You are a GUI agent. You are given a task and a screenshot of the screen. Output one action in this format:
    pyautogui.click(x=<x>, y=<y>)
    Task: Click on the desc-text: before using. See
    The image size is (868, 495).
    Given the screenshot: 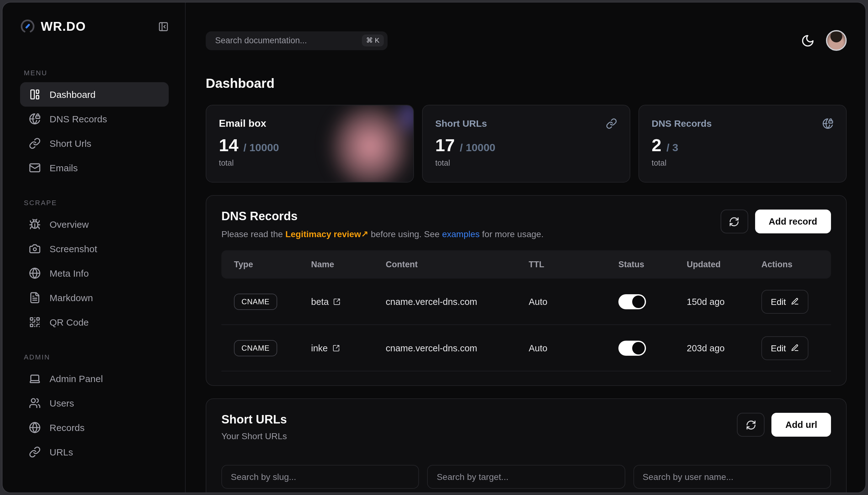 What is the action you would take?
    pyautogui.click(x=405, y=234)
    